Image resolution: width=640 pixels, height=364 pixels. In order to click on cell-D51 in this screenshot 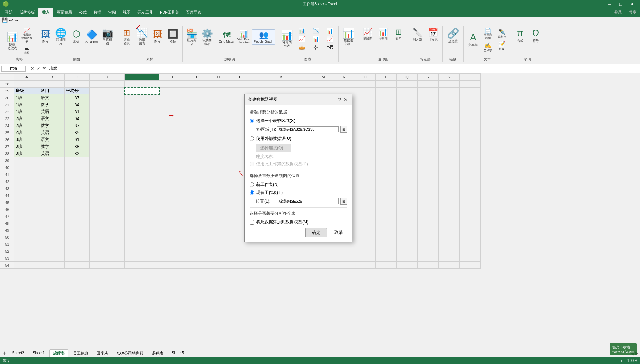, I will do `click(107, 244)`.